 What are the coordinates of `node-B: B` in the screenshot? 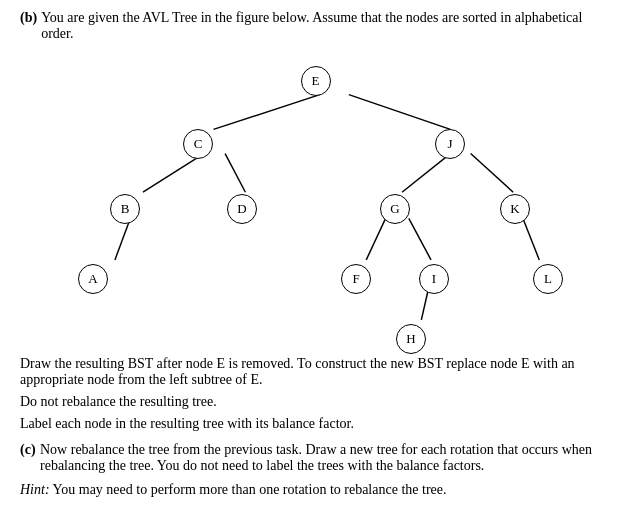 It's located at (125, 209).